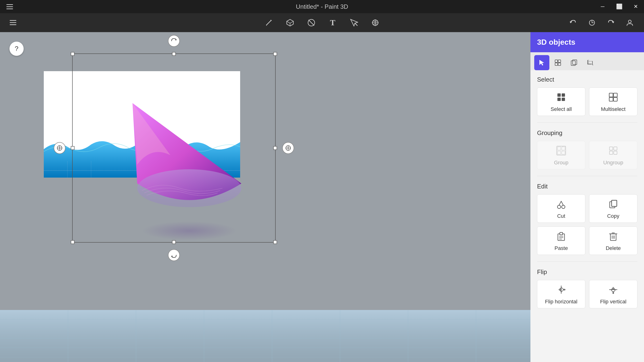  What do you see at coordinates (561, 248) in the screenshot?
I see `paste-label: Paste` at bounding box center [561, 248].